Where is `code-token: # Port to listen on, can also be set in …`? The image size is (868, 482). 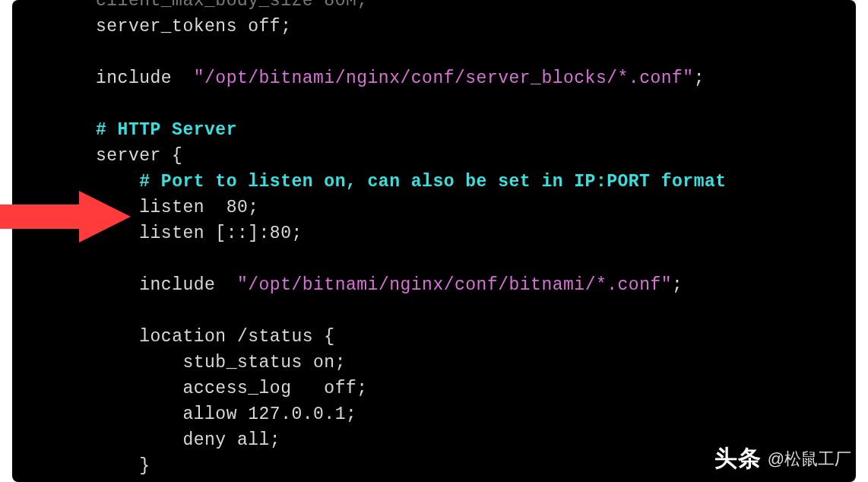 code-token: # Port to listen on, can also be set in … is located at coordinates (432, 182).